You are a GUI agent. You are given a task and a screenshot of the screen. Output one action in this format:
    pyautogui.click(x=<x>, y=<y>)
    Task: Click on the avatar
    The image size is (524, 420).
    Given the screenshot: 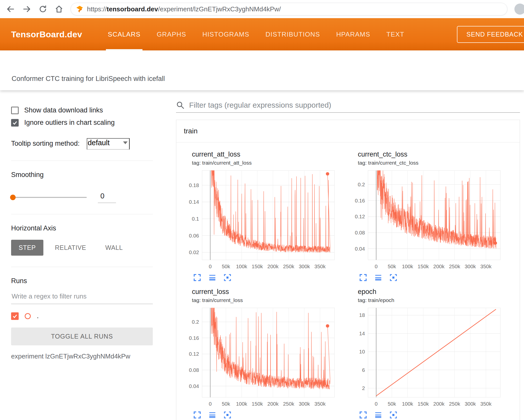 What is the action you would take?
    pyautogui.click(x=519, y=9)
    